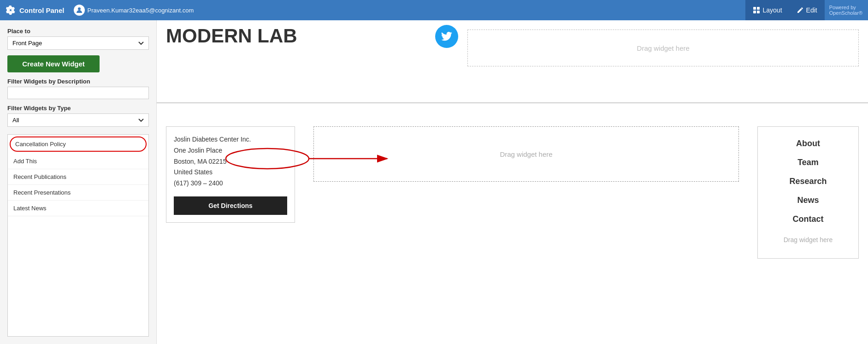 The width and height of the screenshot is (868, 344). What do you see at coordinates (78, 43) in the screenshot?
I see `place-to-select: Front Page All Pages Home` at bounding box center [78, 43].